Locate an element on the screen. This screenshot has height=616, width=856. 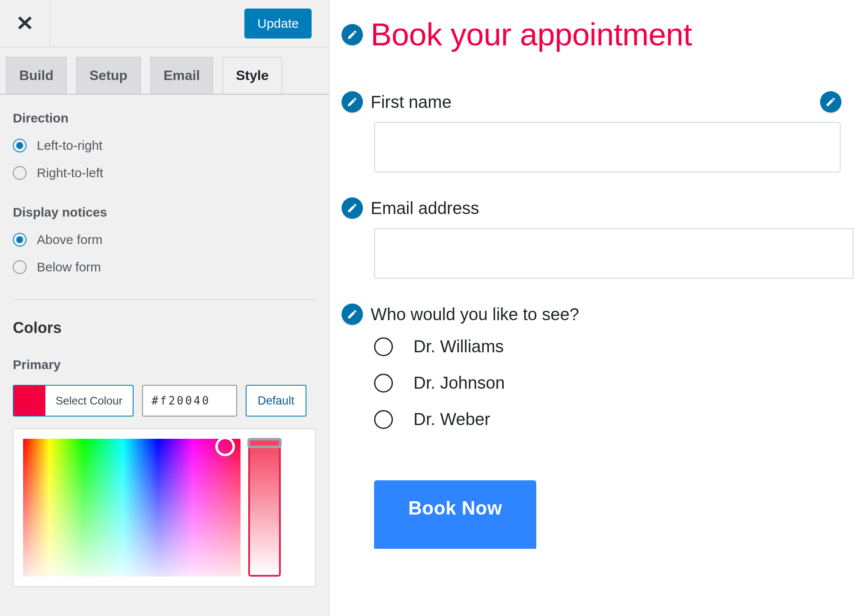
notices-below: Below form is located at coordinates (164, 267).